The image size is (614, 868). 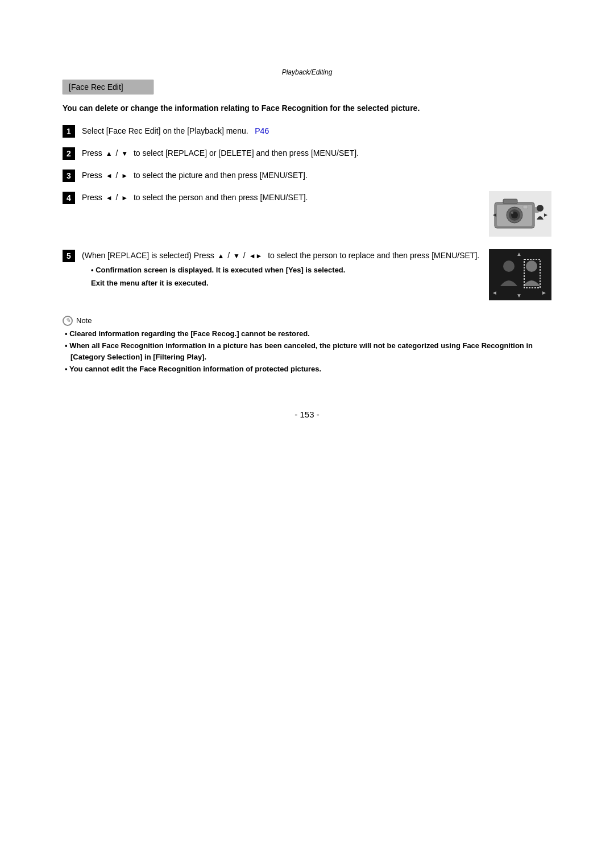 What do you see at coordinates (308, 334) in the screenshot?
I see `note-bullet-1: Cleared information regarding the [Face …` at bounding box center [308, 334].